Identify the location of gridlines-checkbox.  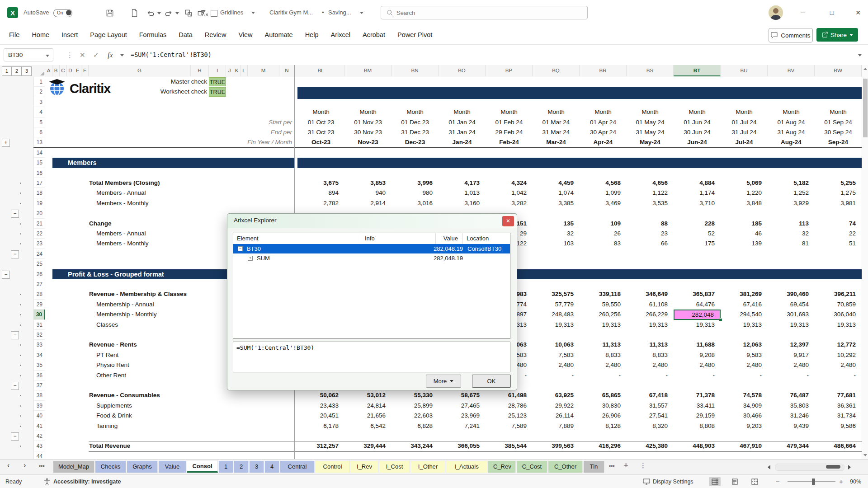
(214, 14).